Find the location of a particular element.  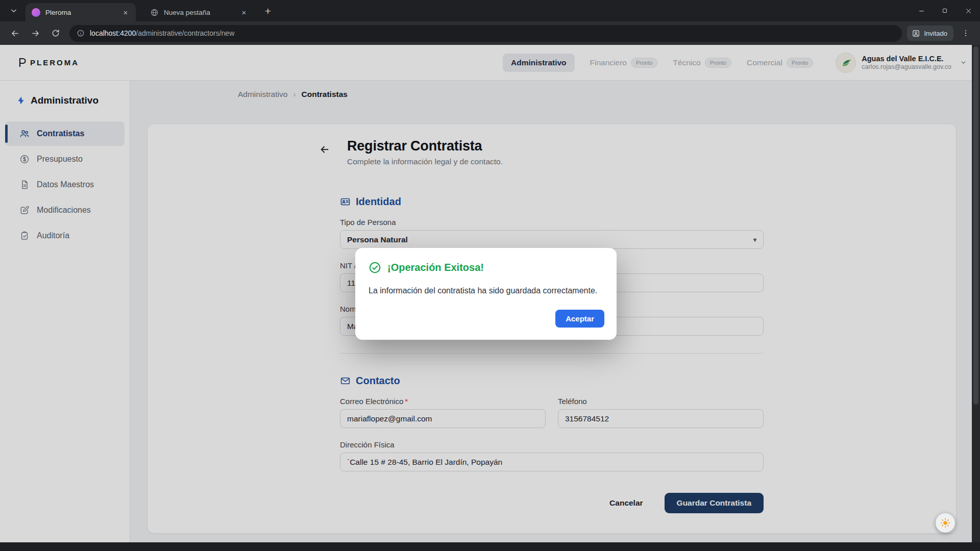

window-controls is located at coordinates (945, 11).